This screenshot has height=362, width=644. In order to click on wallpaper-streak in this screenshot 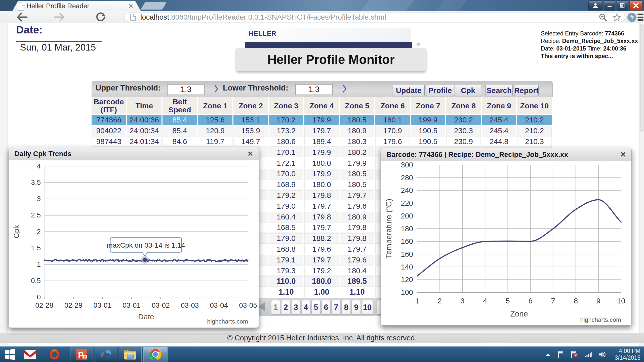, I will do `click(387, 6)`.